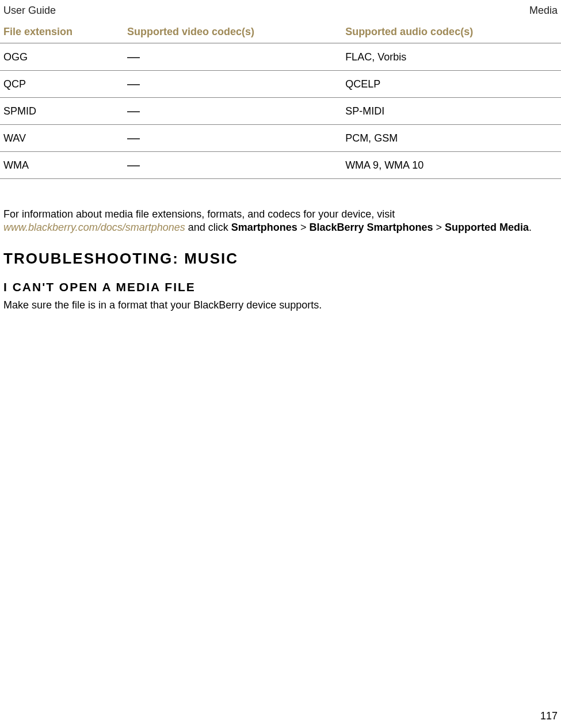  Describe the element at coordinates (62, 166) in the screenshot. I see `cell-extension: WMA` at that location.